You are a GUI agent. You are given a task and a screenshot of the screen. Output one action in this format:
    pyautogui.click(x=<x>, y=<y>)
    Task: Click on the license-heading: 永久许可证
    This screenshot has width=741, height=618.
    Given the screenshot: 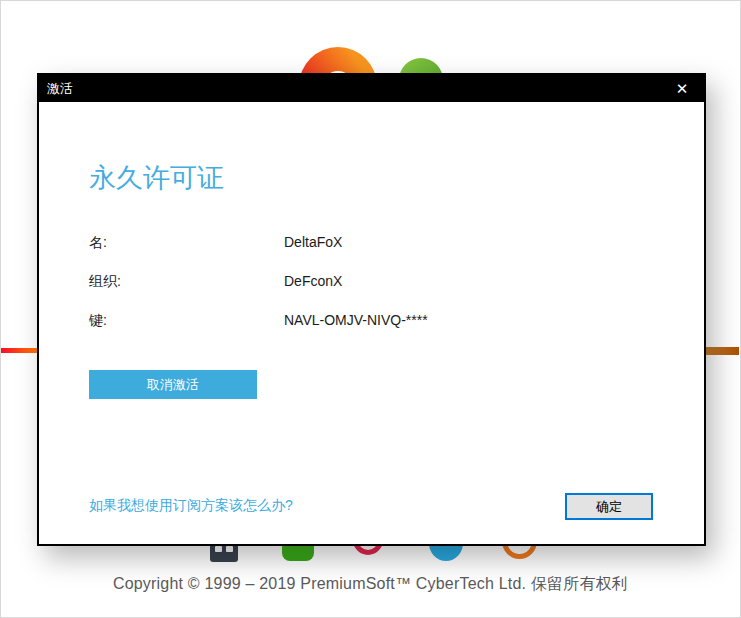 What is the action you would take?
    pyautogui.click(x=156, y=178)
    